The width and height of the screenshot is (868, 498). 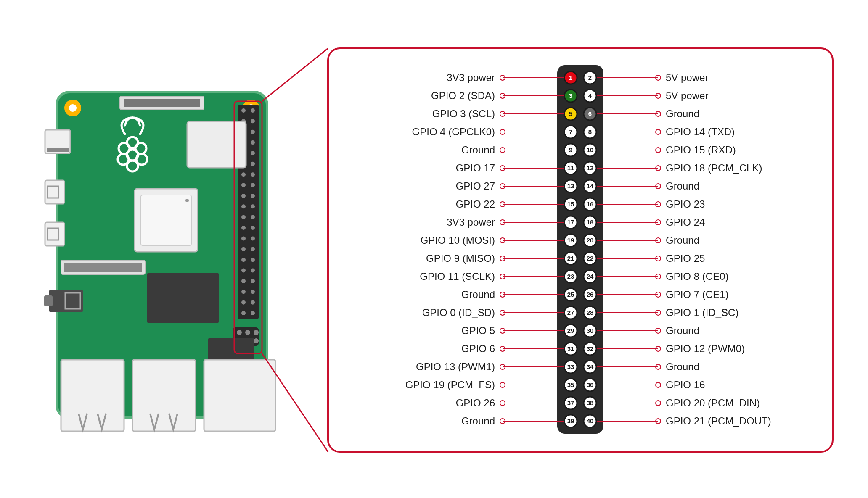 What do you see at coordinates (571, 258) in the screenshot?
I see `svg-text: 21` at bounding box center [571, 258].